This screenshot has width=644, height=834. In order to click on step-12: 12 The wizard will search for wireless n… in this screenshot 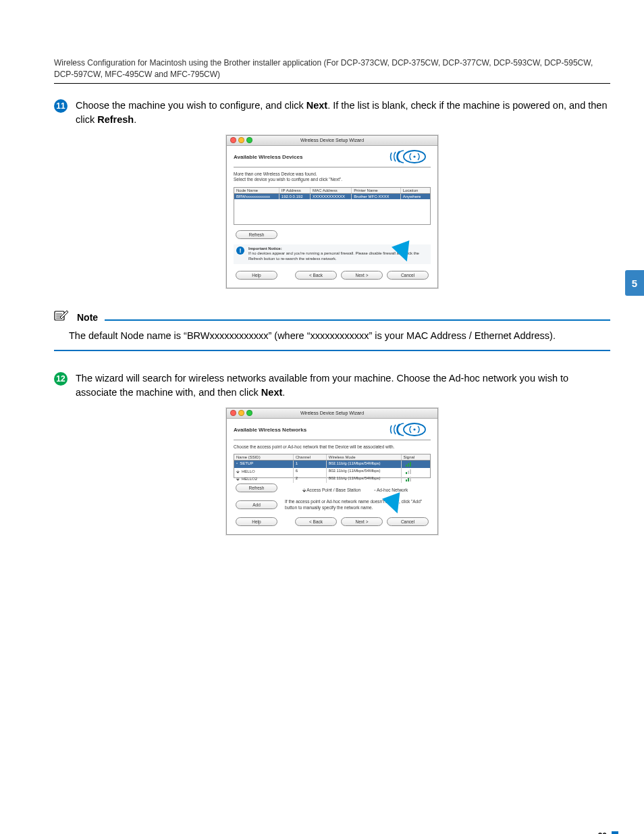, I will do `click(332, 386)`.